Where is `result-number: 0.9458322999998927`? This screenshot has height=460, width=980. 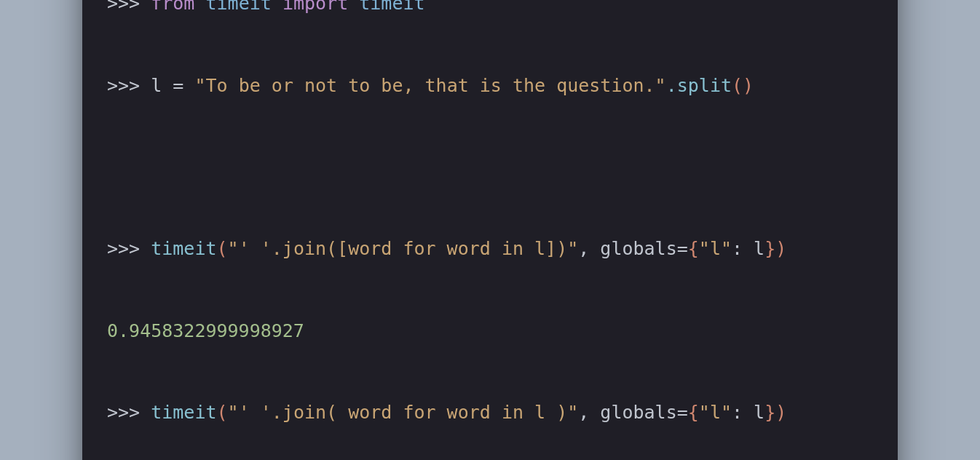 result-number: 0.9458322999998927 is located at coordinates (205, 330).